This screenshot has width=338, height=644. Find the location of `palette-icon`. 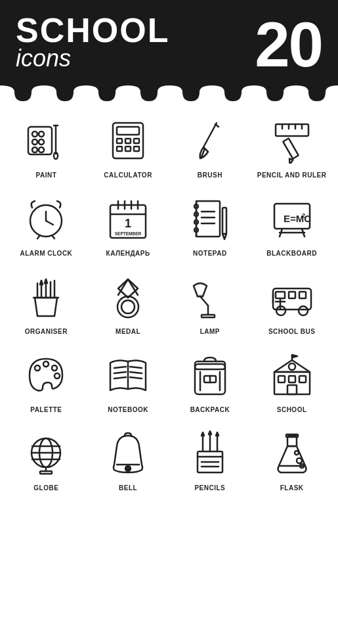

palette-icon is located at coordinates (46, 375).